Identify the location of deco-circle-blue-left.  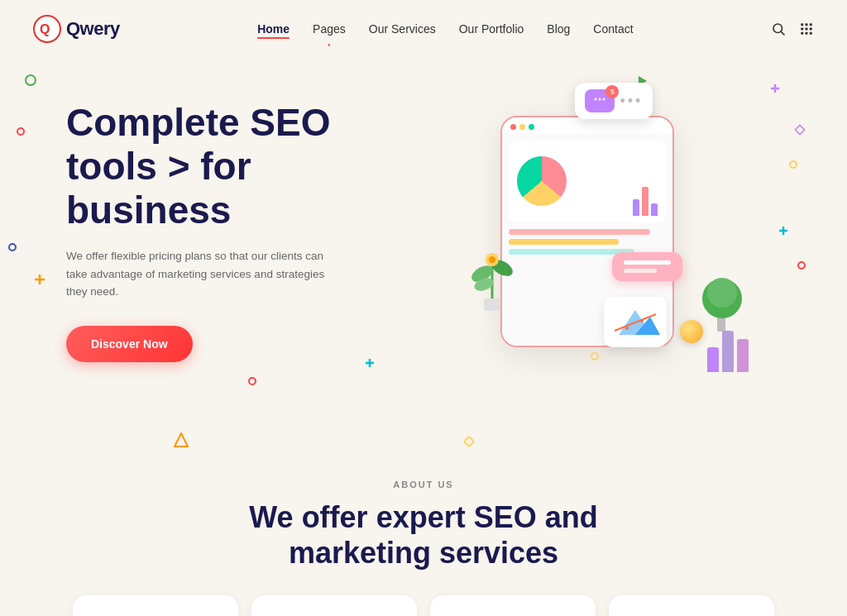
(12, 247).